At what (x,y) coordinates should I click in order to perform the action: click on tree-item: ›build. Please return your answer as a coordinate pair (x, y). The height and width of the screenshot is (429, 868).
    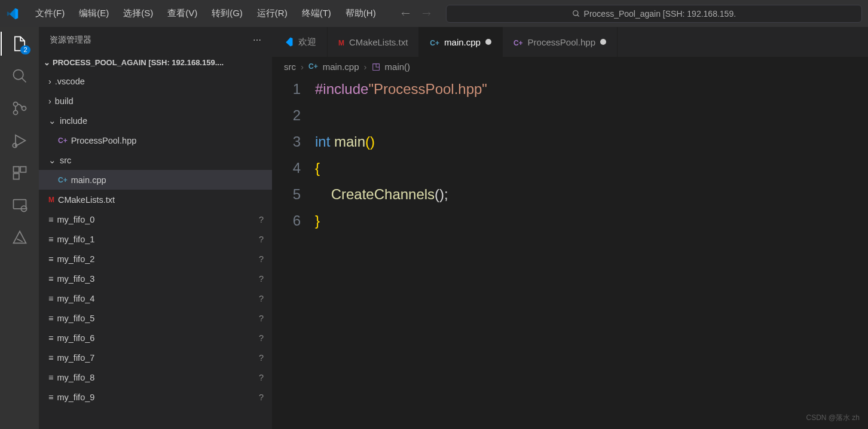
    Looking at the image, I should click on (155, 101).